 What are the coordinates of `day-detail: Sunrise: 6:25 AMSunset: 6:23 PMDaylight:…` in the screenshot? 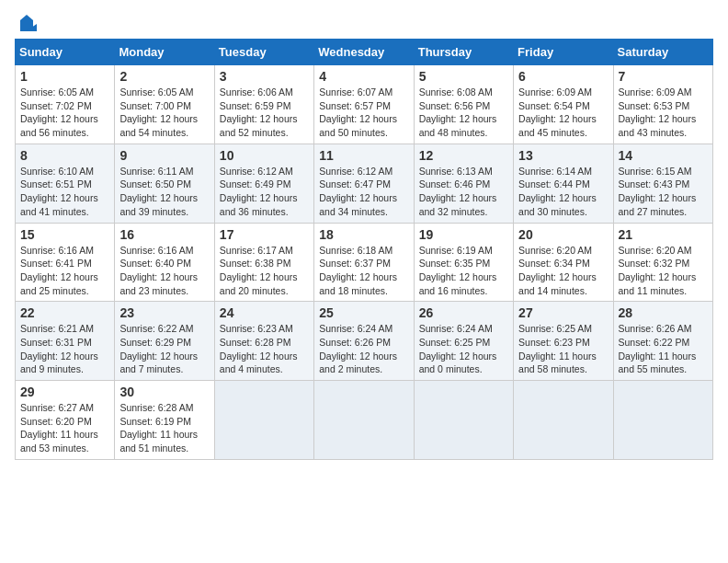 It's located at (557, 349).